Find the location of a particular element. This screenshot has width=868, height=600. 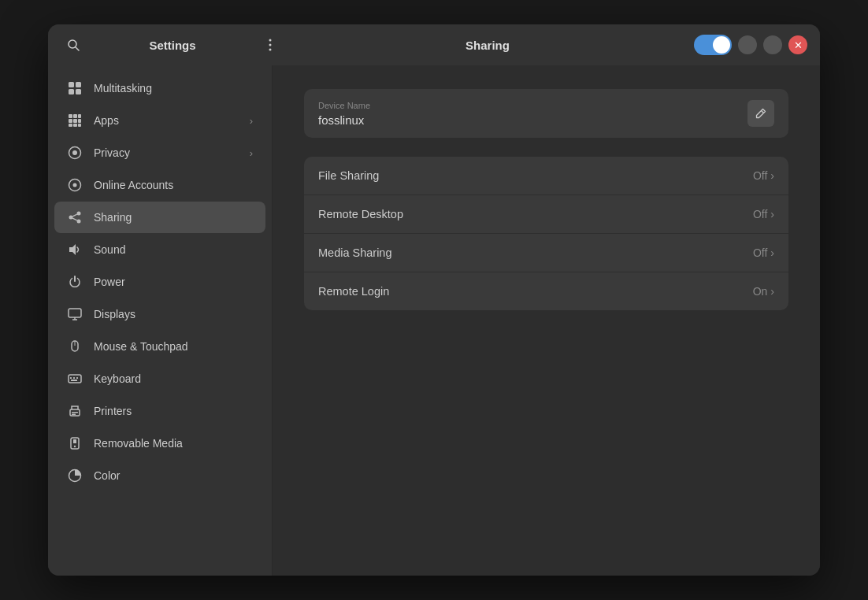

sidebar-item-label: Displays is located at coordinates (173, 314).